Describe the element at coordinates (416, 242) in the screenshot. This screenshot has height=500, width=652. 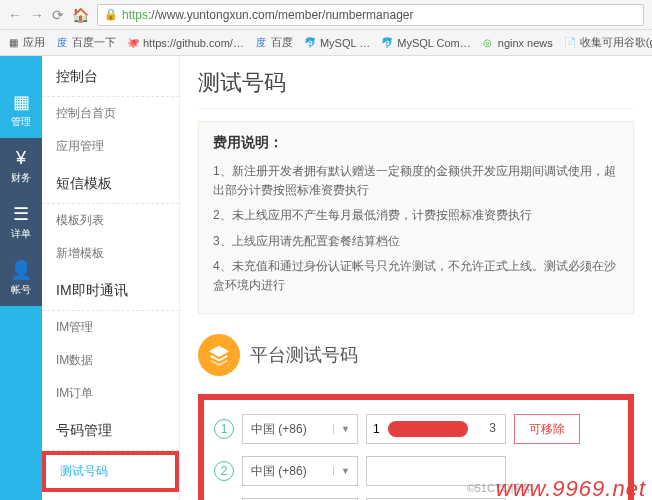
I see `fee-item: 3、上线应用请先配置套餐结算档位` at that location.